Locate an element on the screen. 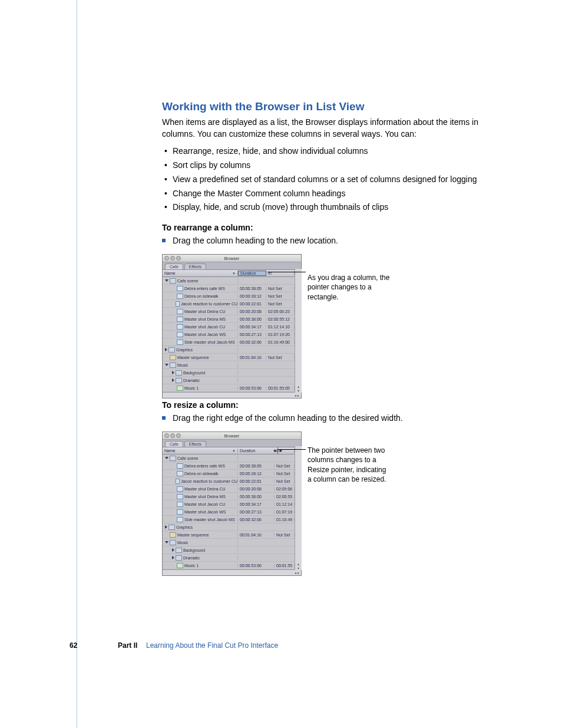  section-intro: When items are displayed as a list, the … is located at coordinates (336, 129).